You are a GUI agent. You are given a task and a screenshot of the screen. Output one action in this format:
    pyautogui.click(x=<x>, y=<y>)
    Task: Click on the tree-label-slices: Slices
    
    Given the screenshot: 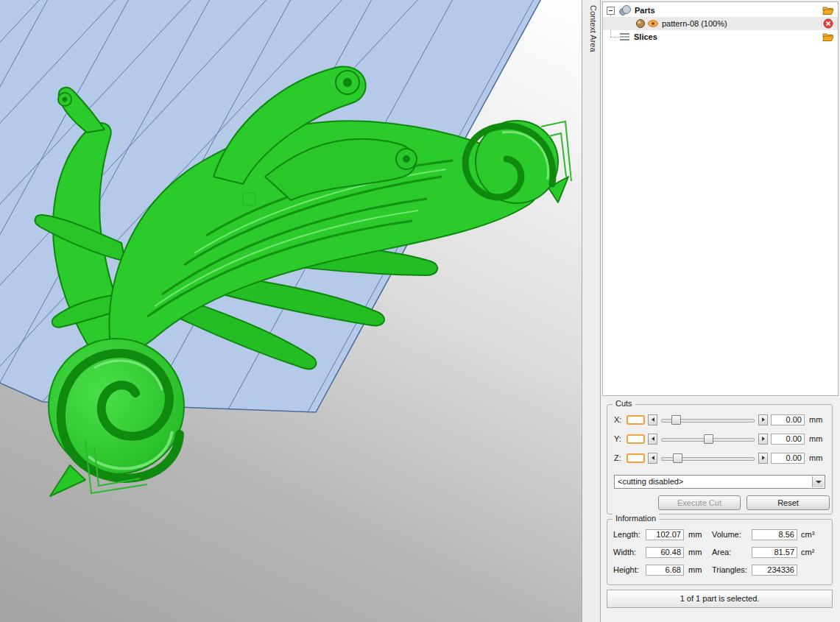 What is the action you would take?
    pyautogui.click(x=646, y=37)
    